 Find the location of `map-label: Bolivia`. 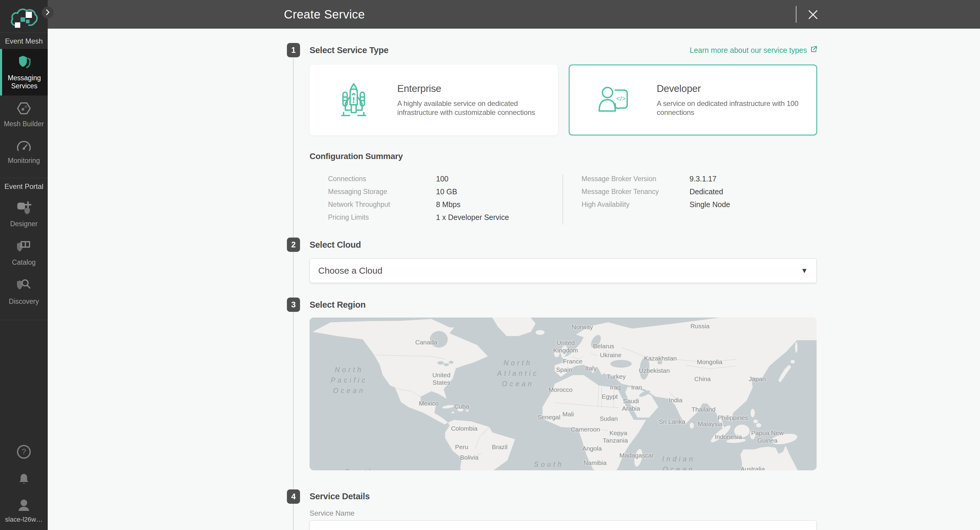

map-label: Bolivia is located at coordinates (469, 457).